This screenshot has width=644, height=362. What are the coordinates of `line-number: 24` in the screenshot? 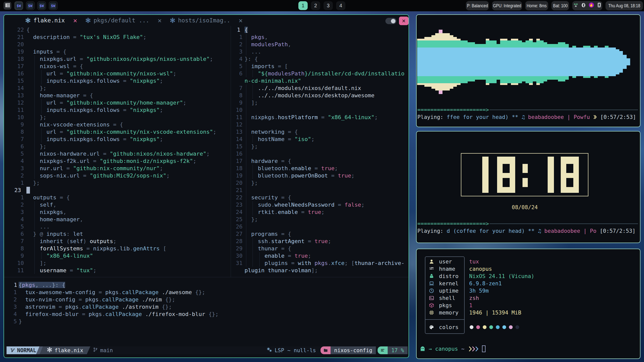 It's located at (237, 212).